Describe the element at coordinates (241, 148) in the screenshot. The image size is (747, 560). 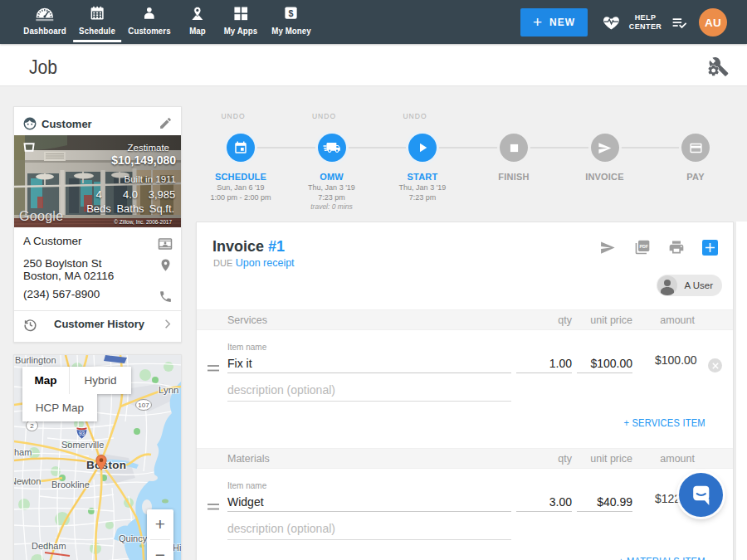
I see `calendar-event-icon` at that location.